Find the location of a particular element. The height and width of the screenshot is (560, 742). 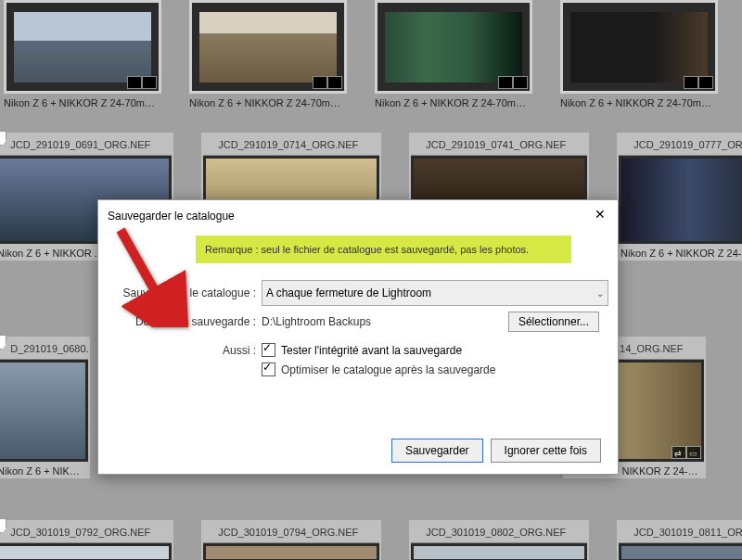

note-banner: Remarque : seul le fichier de catalogue … is located at coordinates (384, 249).